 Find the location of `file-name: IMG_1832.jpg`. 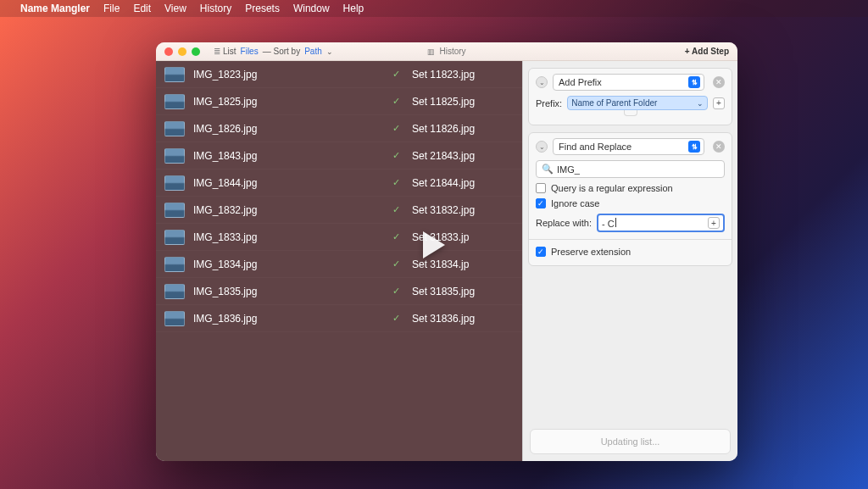

file-name: IMG_1832.jpg is located at coordinates (265, 210).